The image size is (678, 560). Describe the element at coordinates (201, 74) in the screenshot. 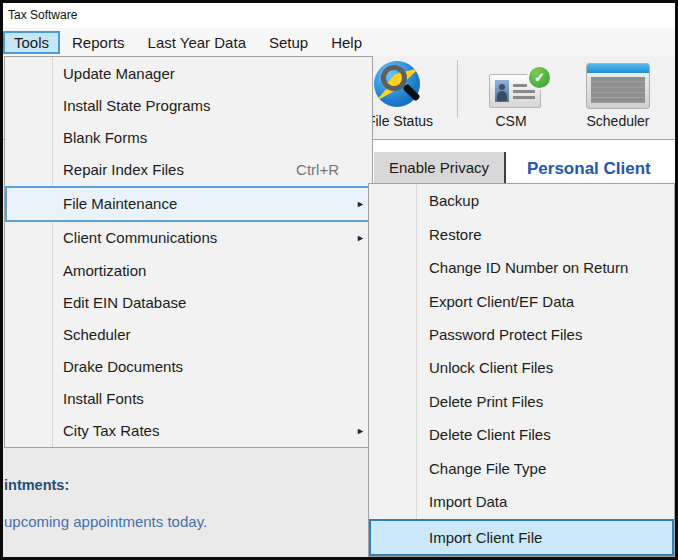

I see `menu-item-label: Update Manager` at that location.